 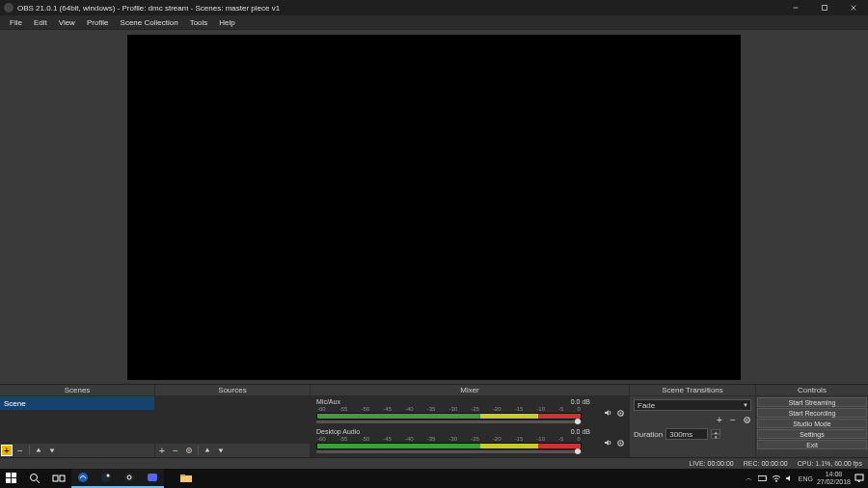 What do you see at coordinates (41, 23) in the screenshot?
I see `menu-edit: Edit` at bounding box center [41, 23].